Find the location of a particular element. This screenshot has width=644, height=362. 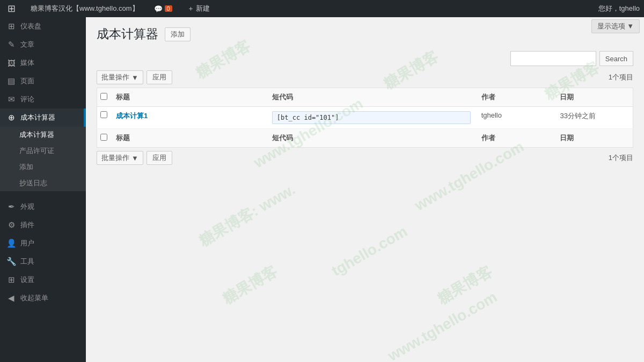

sidebar-collapse: ◀ 收起菜单 is located at coordinates (43, 298).